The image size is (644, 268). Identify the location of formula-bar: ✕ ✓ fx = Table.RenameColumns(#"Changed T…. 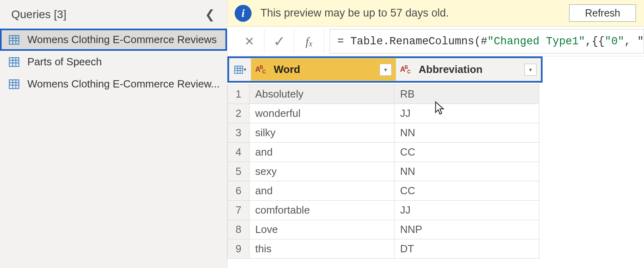
(436, 42).